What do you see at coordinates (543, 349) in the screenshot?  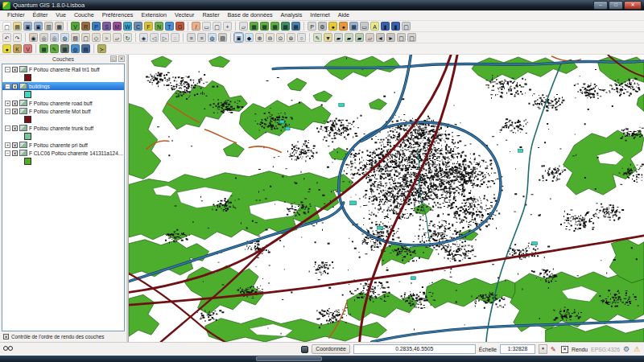 I see `scale-dropdown-icon: ▼` at bounding box center [543, 349].